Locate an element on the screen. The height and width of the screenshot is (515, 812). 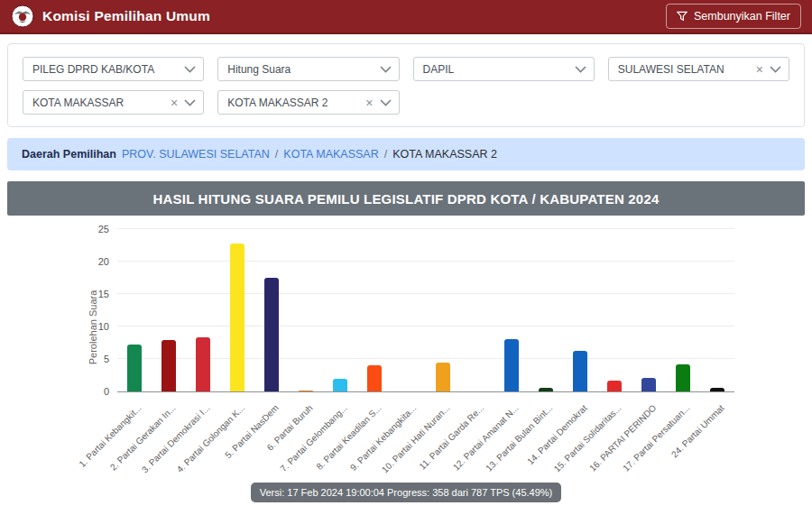
filter-provinsi-select: SULAWESI SELATAN × is located at coordinates (698, 69).